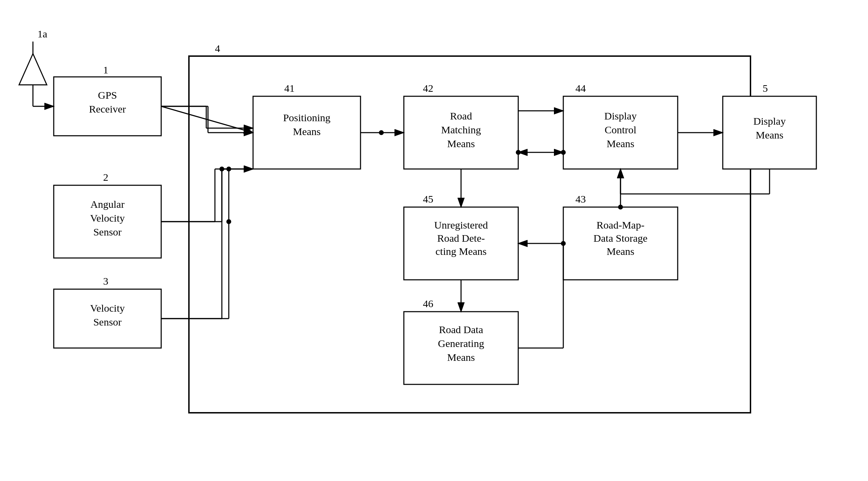  Describe the element at coordinates (33, 69) in the screenshot. I see `antenna-symbol` at that location.